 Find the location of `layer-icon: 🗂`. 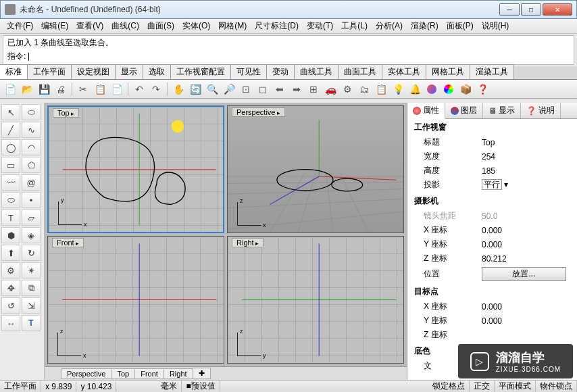

layer-icon: 🗂 is located at coordinates (364, 89).